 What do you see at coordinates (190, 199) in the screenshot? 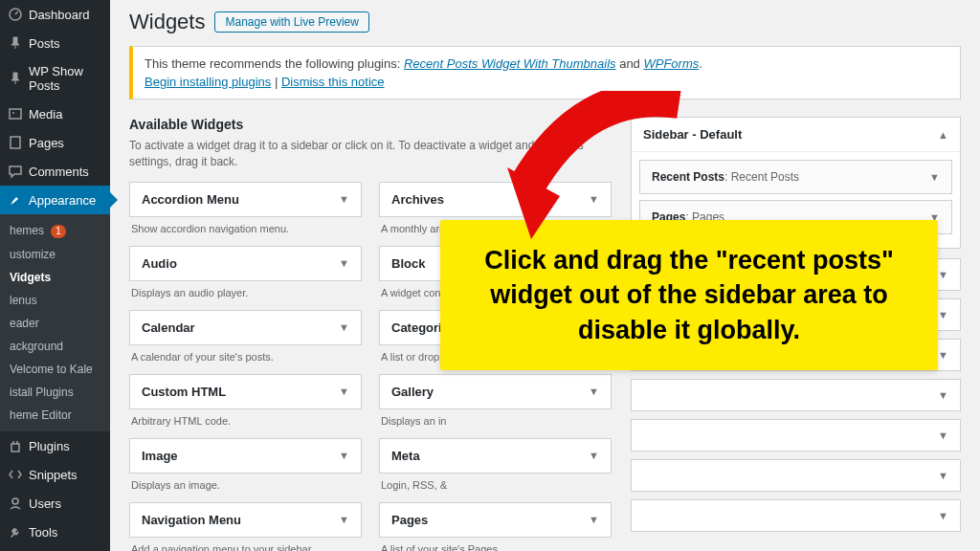
I see `widget-name: Accordion Menu` at bounding box center [190, 199].